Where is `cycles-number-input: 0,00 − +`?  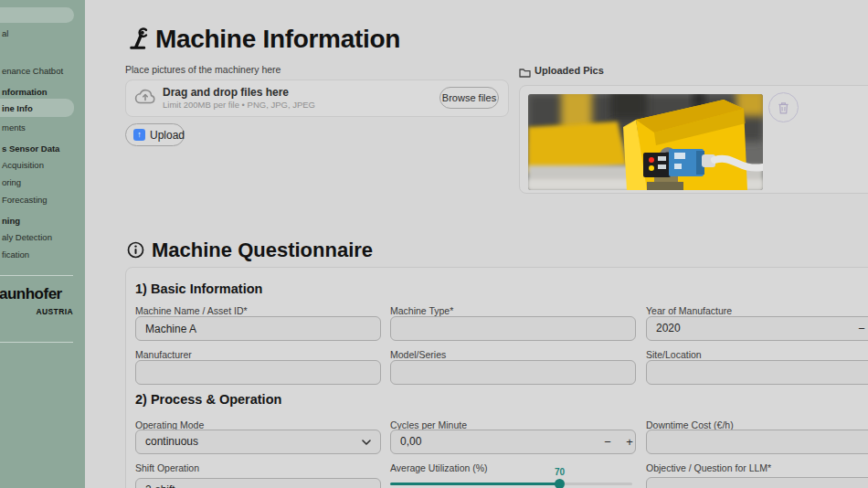 cycles-number-input: 0,00 − + is located at coordinates (513, 442).